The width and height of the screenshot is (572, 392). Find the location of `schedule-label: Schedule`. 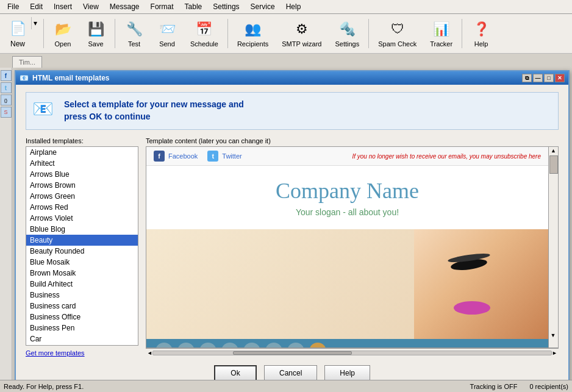

schedule-label: Schedule is located at coordinates (204, 44).